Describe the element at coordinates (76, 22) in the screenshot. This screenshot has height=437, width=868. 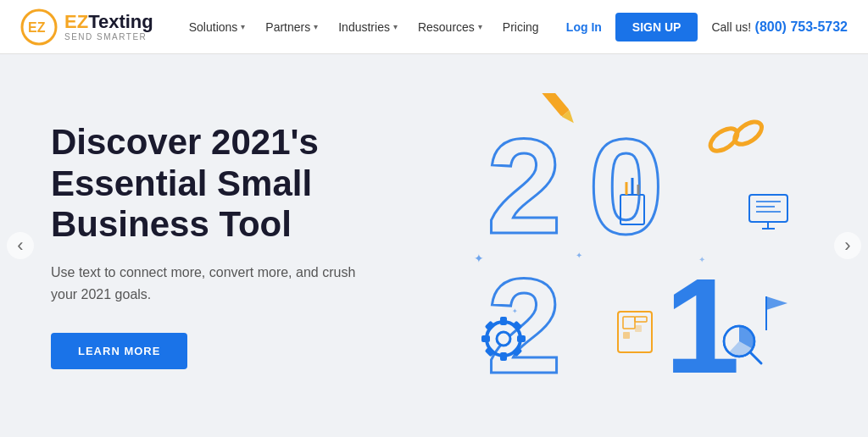
I see `logo-ez: EZ` at that location.